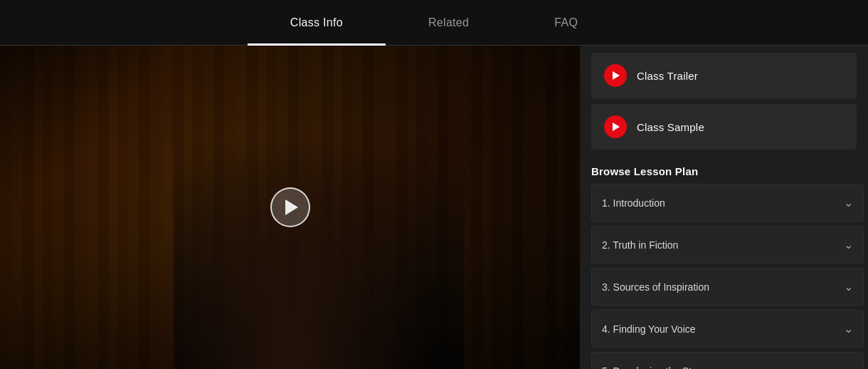 The width and height of the screenshot is (868, 369). What do you see at coordinates (724, 127) in the screenshot?
I see `class-sample-button: Class Sample` at bounding box center [724, 127].